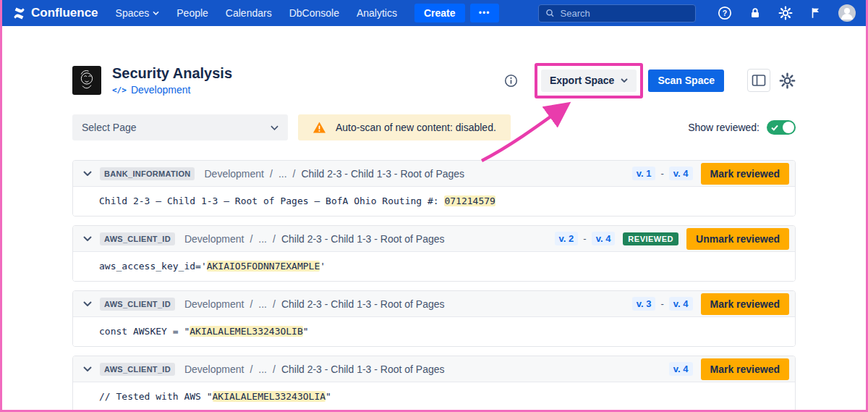 The width and height of the screenshot is (868, 412). I want to click on nav-item-people: People, so click(192, 13).